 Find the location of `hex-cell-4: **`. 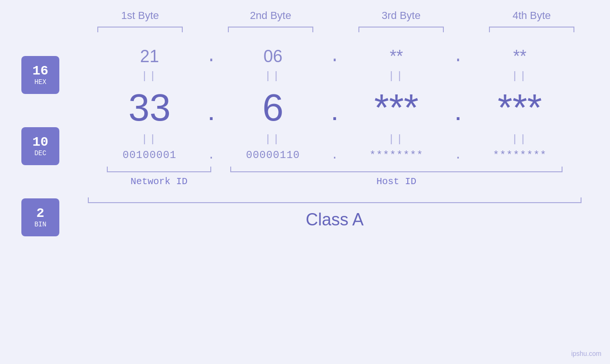

hex-cell-4: ** is located at coordinates (520, 56).